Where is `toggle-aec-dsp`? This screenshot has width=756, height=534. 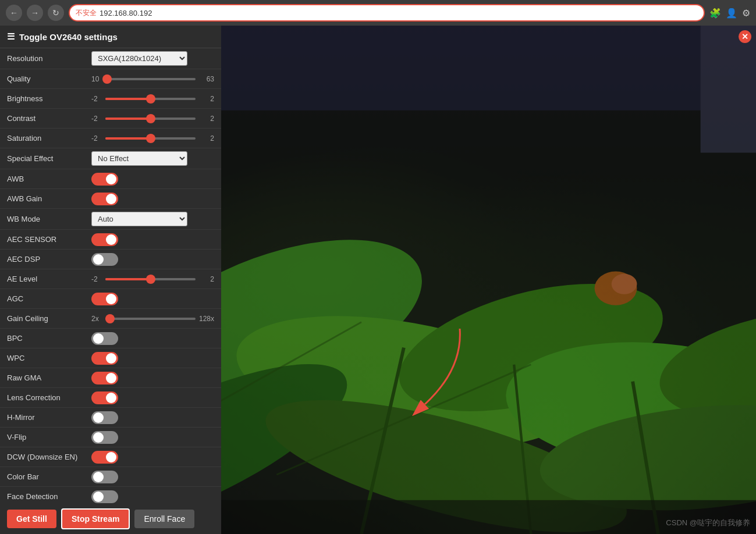
toggle-aec-dsp is located at coordinates (105, 259).